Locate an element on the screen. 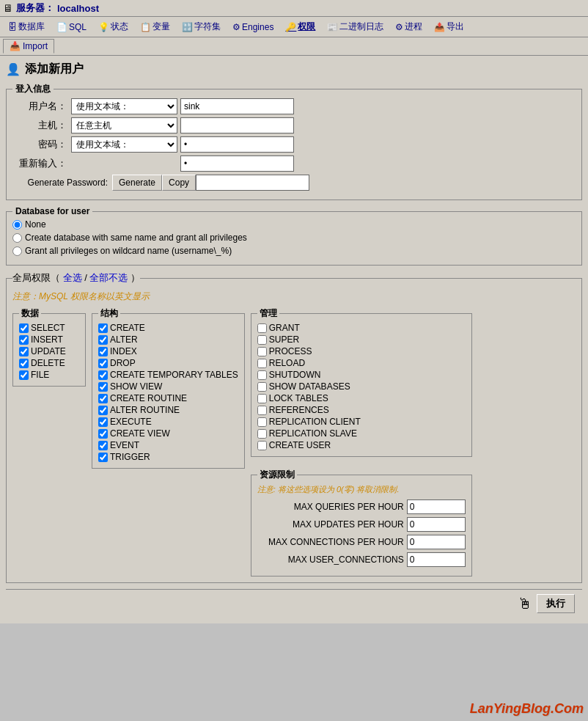 The height and width of the screenshot is (721, 588). privileges-note: 注意：MySQL 权限名称以英文显示 is located at coordinates (294, 296).